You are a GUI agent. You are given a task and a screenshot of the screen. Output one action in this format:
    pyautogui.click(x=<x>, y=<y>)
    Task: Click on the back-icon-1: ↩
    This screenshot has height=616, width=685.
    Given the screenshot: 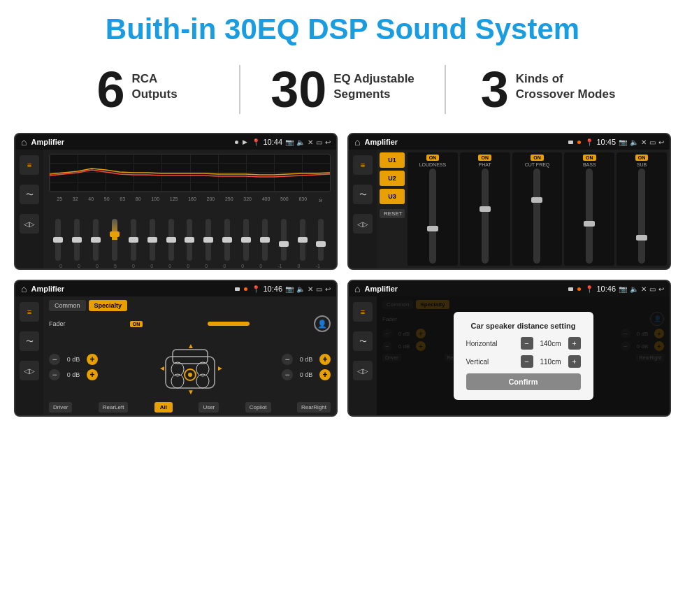 What is the action you would take?
    pyautogui.click(x=328, y=143)
    